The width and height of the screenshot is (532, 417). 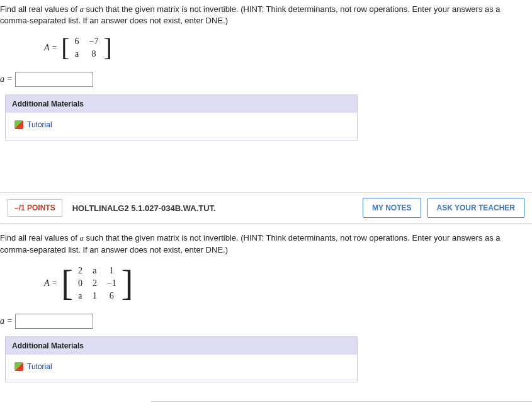 What do you see at coordinates (97, 283) in the screenshot?
I see `matrix-2-body: 2 a 1 0 2 −1 a 1 6` at bounding box center [97, 283].